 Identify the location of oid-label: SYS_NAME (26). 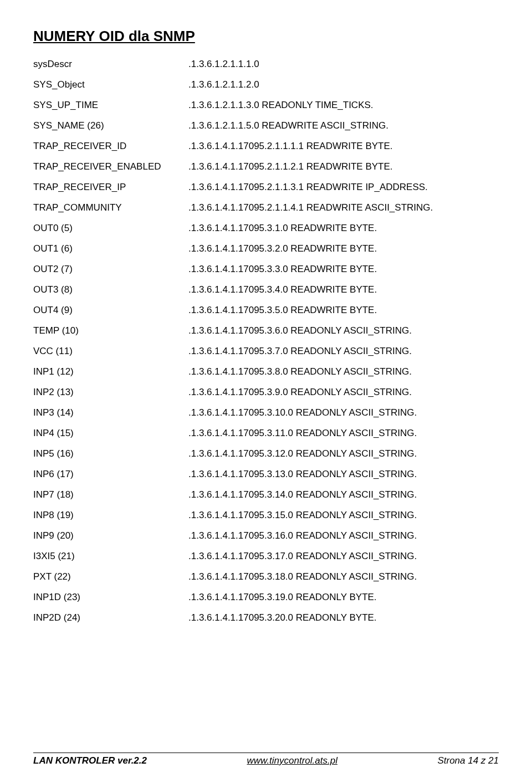
(111, 126).